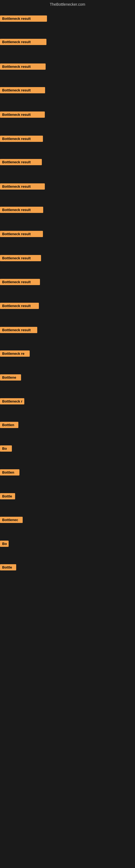  Describe the element at coordinates (11, 520) in the screenshot. I see `bottleneck-result-item: Bottlenec` at that location.